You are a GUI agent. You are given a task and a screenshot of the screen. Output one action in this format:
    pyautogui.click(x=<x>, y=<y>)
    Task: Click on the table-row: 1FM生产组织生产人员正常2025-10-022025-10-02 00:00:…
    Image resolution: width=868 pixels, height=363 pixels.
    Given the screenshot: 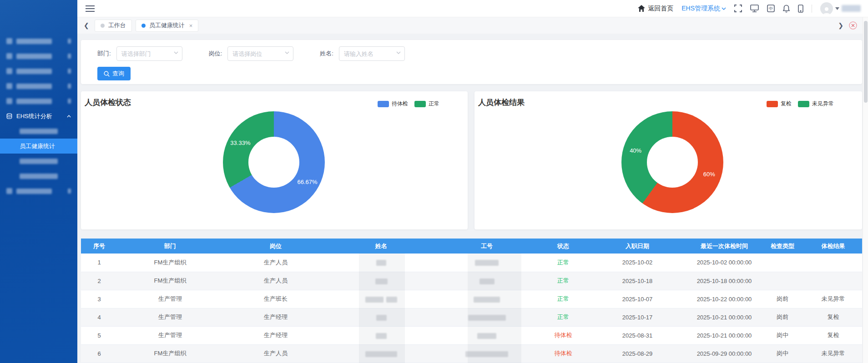 What is the action you would take?
    pyautogui.click(x=471, y=263)
    